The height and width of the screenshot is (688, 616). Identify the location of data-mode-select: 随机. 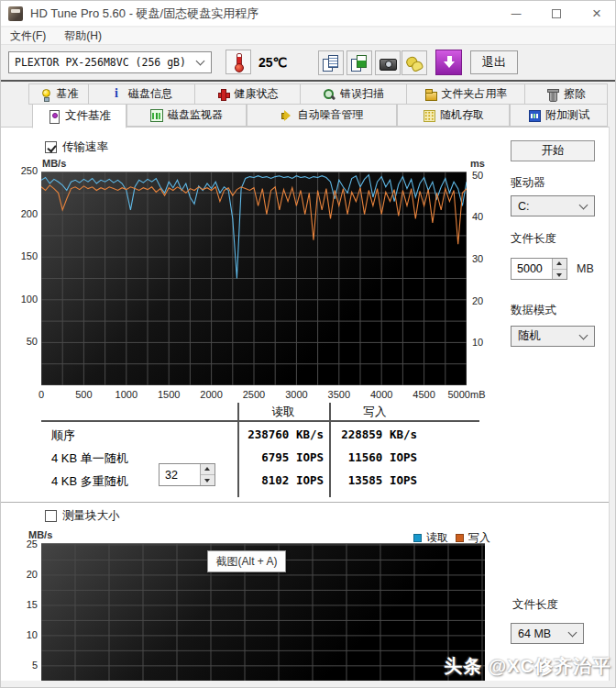
(553, 336).